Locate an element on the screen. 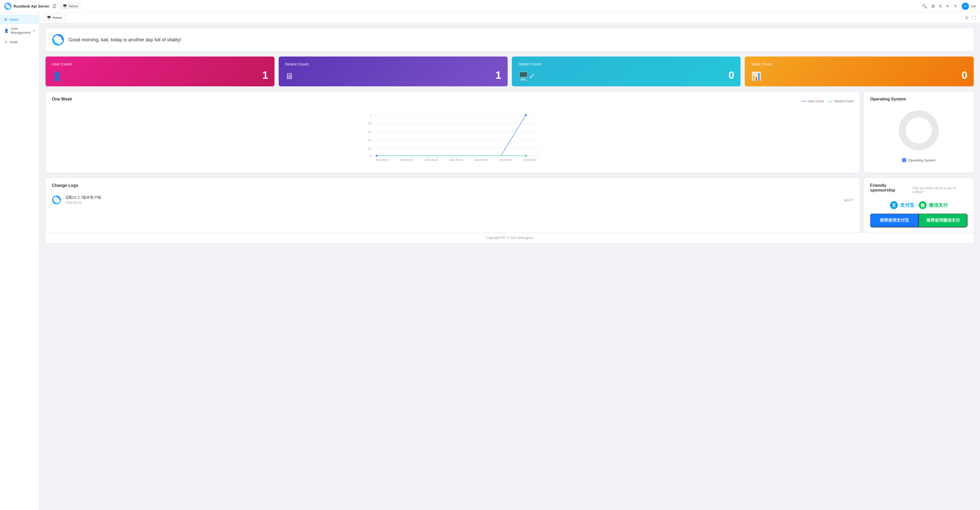  fullscreen-icon: ⛶ is located at coordinates (974, 17).